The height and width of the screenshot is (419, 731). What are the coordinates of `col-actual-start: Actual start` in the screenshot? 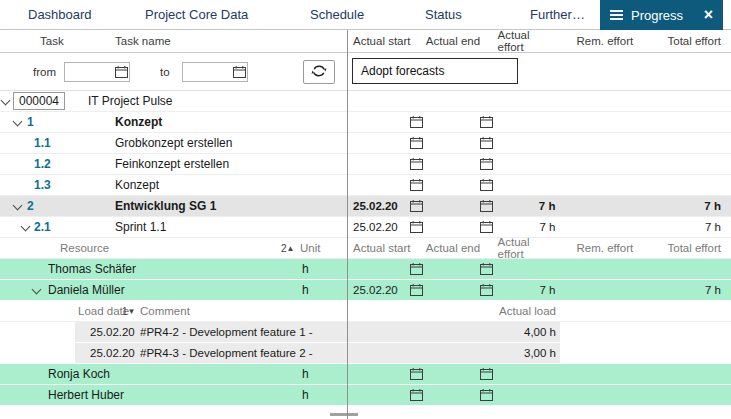 It's located at (382, 41).